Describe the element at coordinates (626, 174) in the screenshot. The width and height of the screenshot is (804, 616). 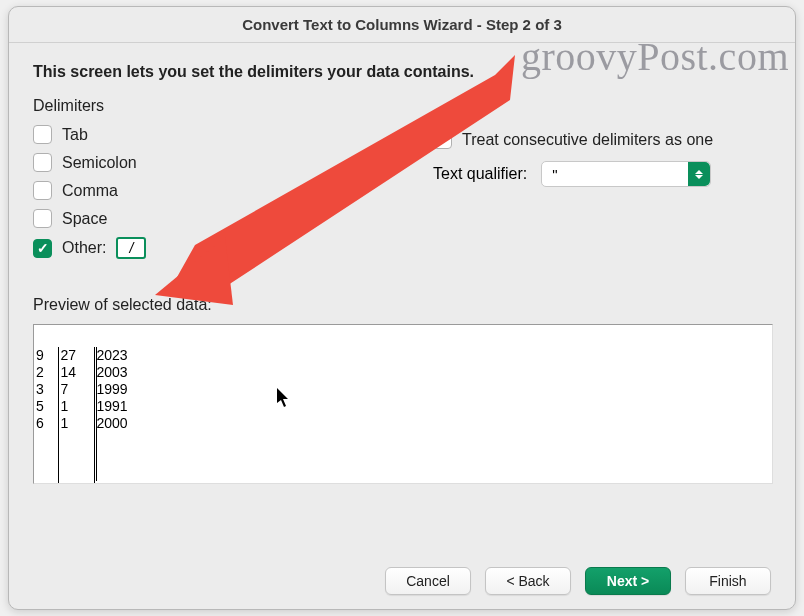
I see `text-qualifier-select: "` at that location.